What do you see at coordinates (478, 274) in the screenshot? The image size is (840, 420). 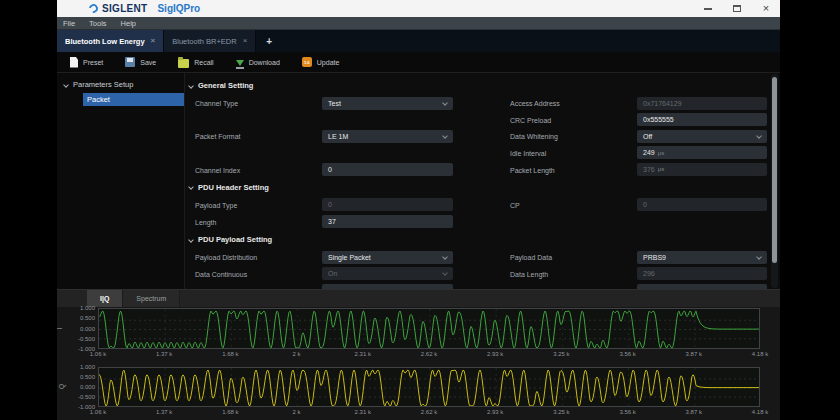 I see `settings-row: Data ContinuousOnData Length296` at bounding box center [478, 274].